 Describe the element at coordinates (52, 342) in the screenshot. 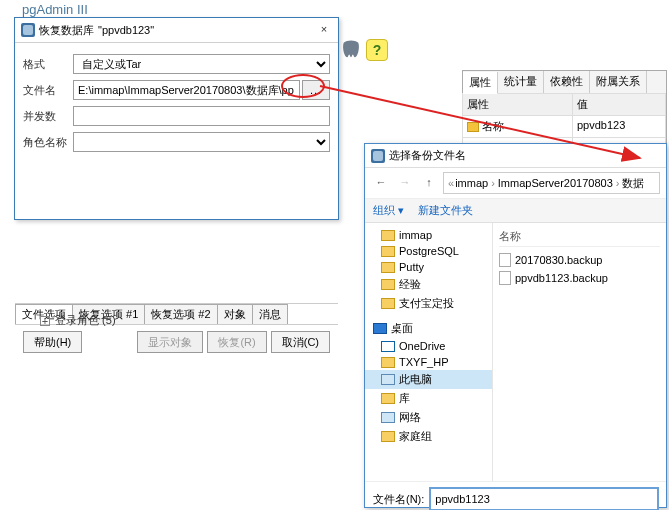

I see `help-button: 帮助(H)` at that location.